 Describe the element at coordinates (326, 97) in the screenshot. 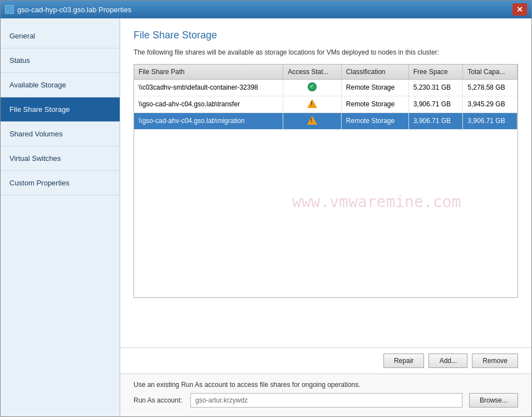

I see `file-share-table: File Share Path Access Stat... Classific…` at that location.